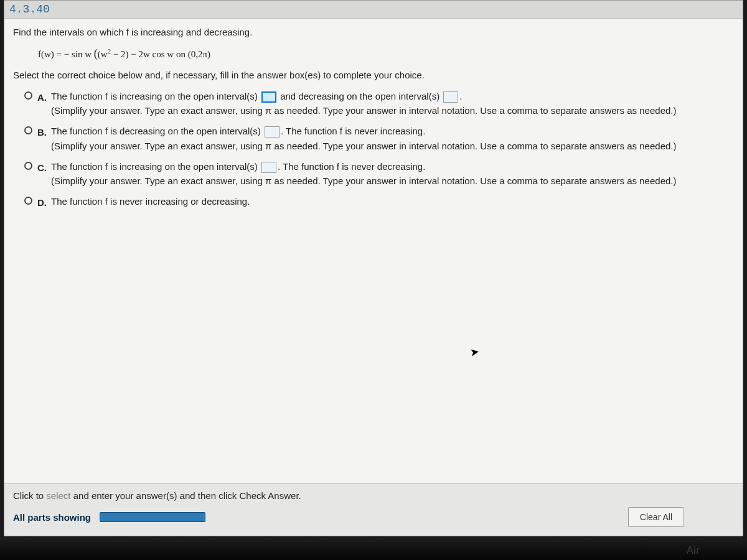  I want to click on device-bezel, so click(374, 550).